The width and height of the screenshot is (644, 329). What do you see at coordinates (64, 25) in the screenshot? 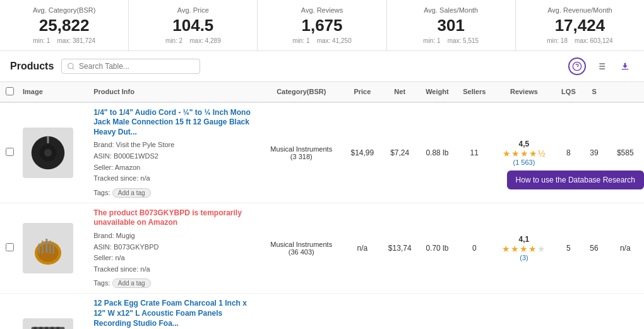
I see `stat-value: 25,822` at bounding box center [64, 25].